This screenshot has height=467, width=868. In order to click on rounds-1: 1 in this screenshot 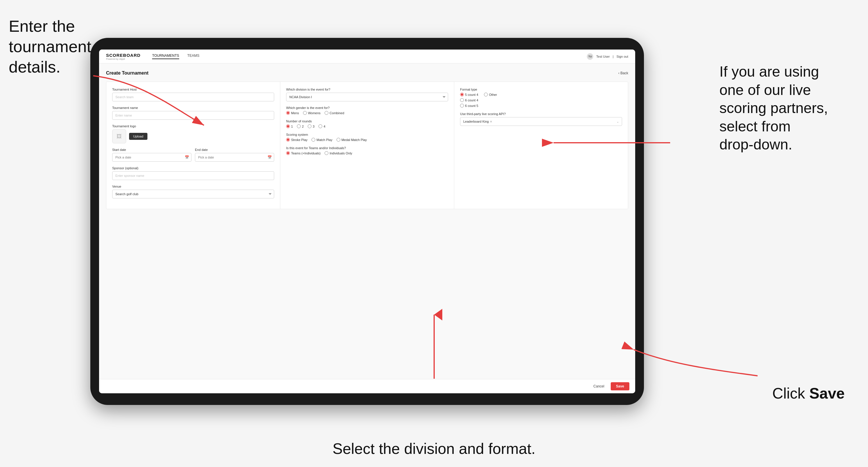, I will do `click(289, 126)`.